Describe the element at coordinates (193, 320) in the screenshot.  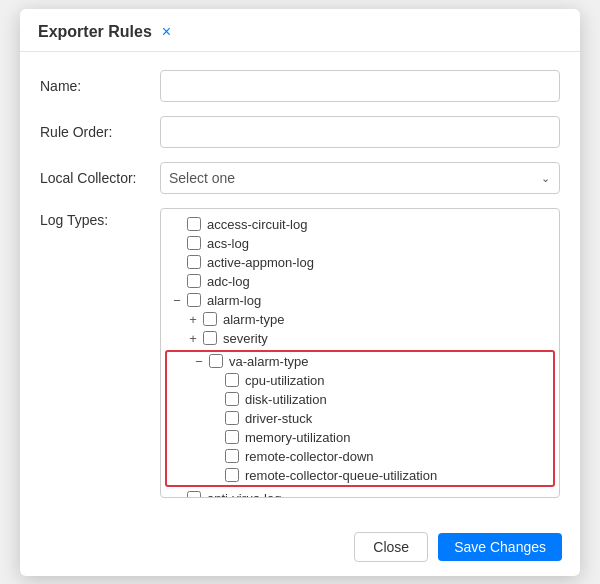
I see `tree-toggle-alarm-type: +` at that location.